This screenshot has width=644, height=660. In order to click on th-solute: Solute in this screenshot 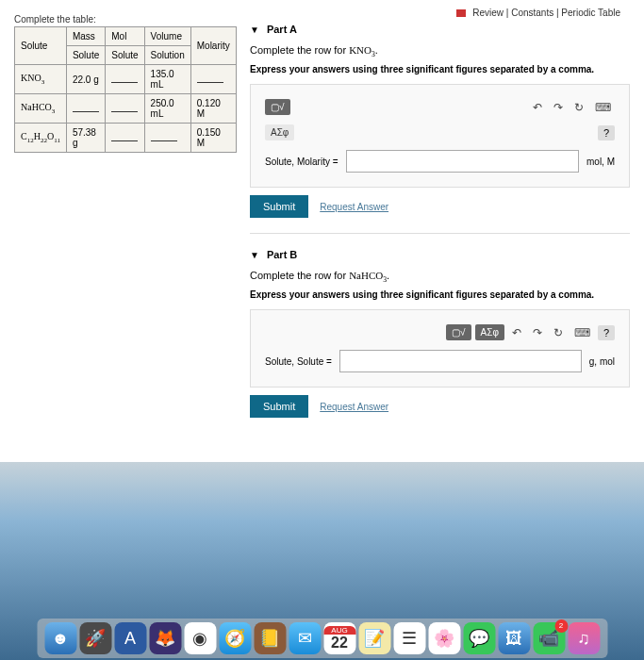, I will do `click(41, 46)`.